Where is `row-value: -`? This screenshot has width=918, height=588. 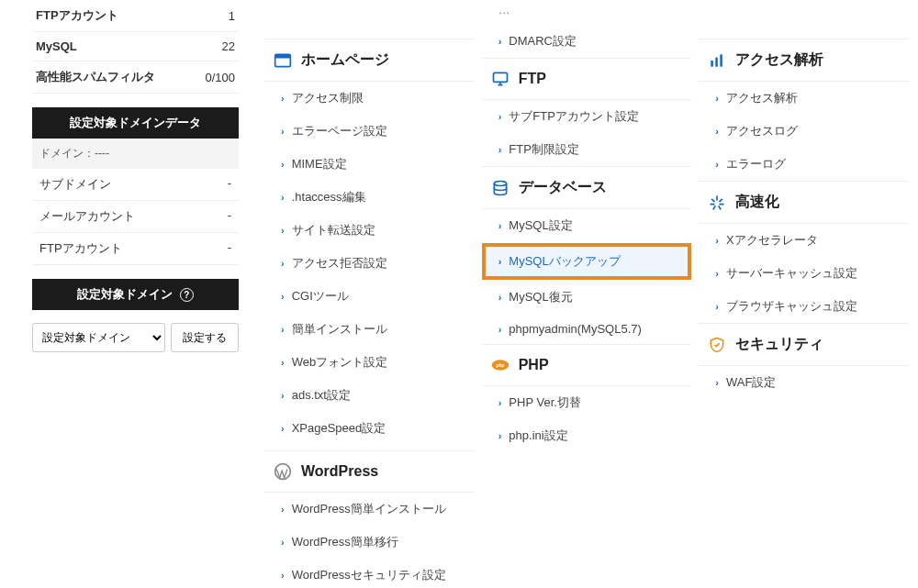
row-value: - is located at coordinates (230, 216).